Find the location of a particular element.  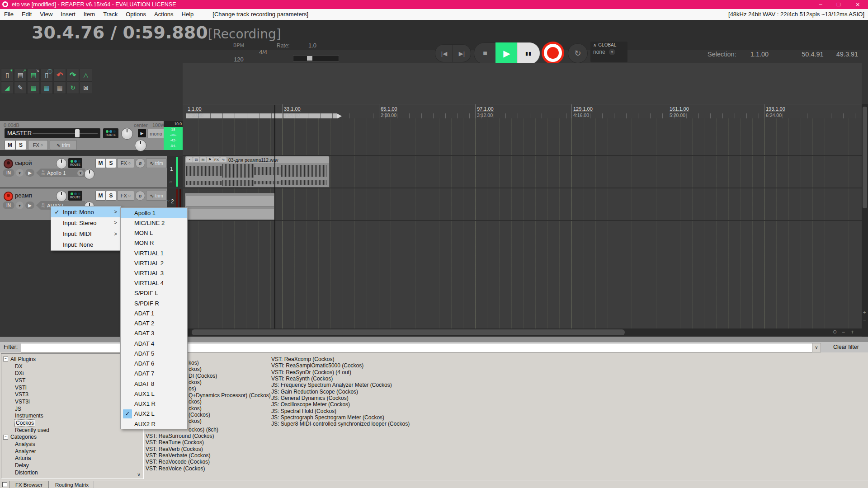

undo-button: ↶ is located at coordinates (60, 75).